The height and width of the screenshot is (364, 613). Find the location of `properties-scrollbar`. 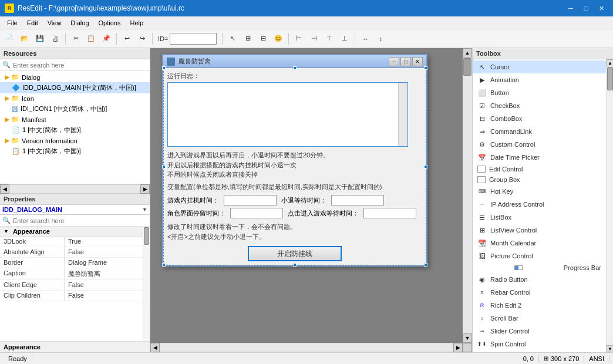

properties-scrollbar is located at coordinates (146, 284).